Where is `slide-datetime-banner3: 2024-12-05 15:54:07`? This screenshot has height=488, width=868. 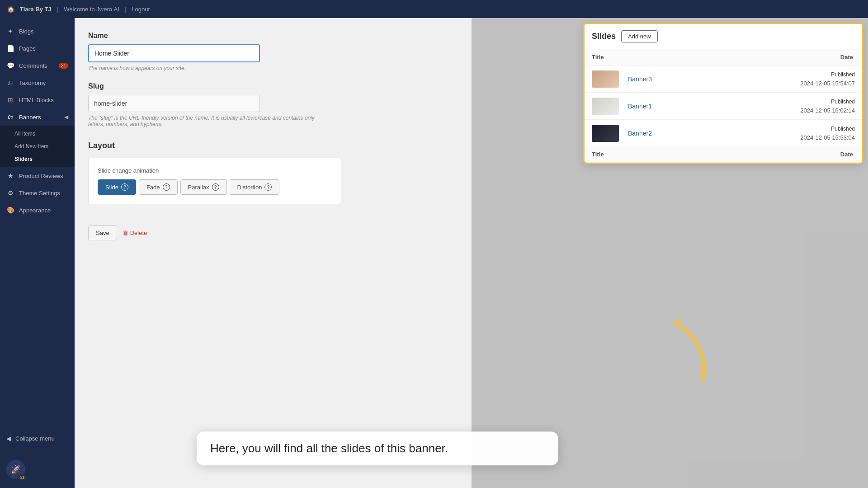 slide-datetime-banner3: 2024-12-05 15:54:07 is located at coordinates (827, 83).